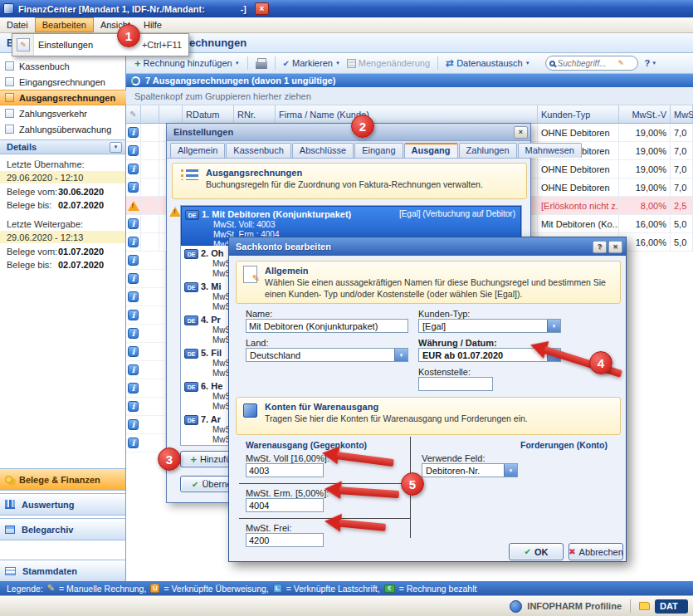  I want to click on add-invoice-button: + Rechnung hinzufügen ▼, so click(188, 63).